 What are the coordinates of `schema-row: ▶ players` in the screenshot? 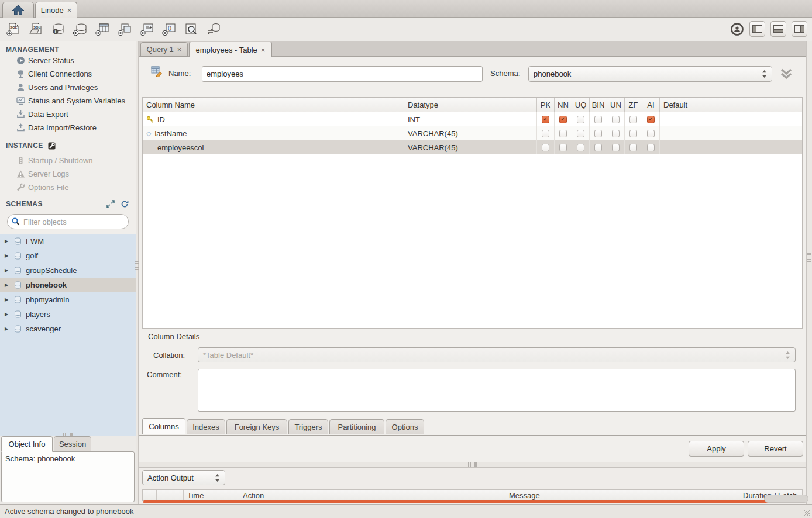 It's located at (68, 315).